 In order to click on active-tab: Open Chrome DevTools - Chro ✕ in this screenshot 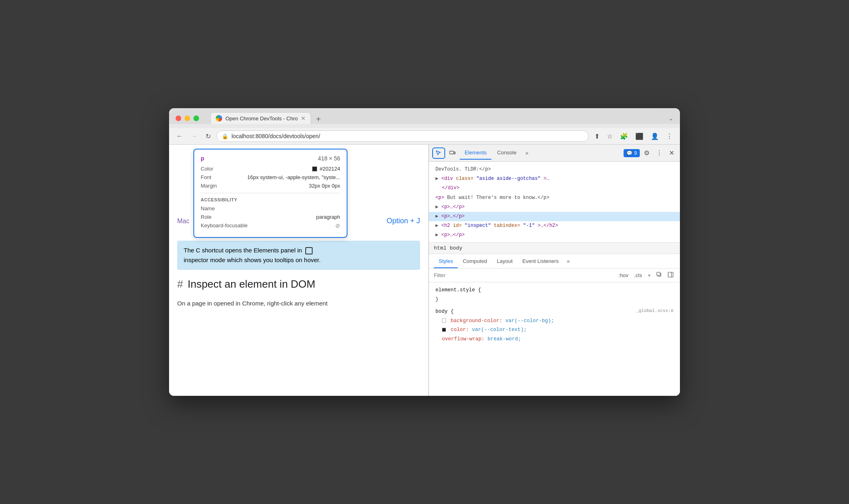, I will do `click(261, 118)`.